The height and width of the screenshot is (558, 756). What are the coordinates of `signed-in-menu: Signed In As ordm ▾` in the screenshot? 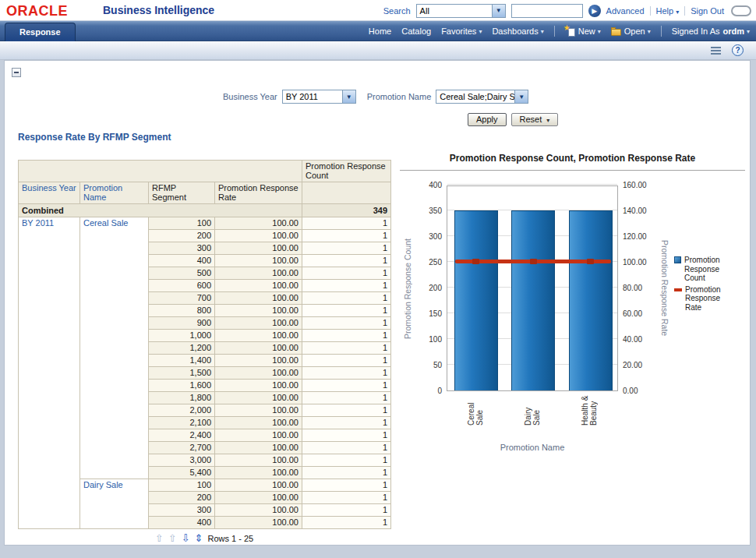 It's located at (711, 31).